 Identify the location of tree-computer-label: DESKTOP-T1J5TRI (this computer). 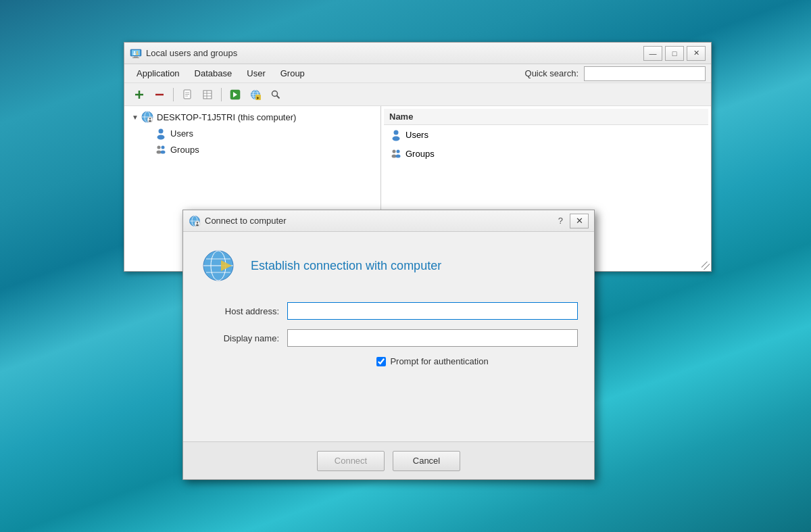
(226, 118).